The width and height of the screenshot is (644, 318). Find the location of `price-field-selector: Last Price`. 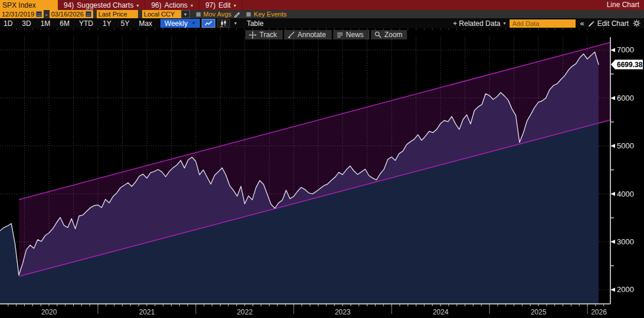

price-field-selector: Last Price is located at coordinates (117, 14).